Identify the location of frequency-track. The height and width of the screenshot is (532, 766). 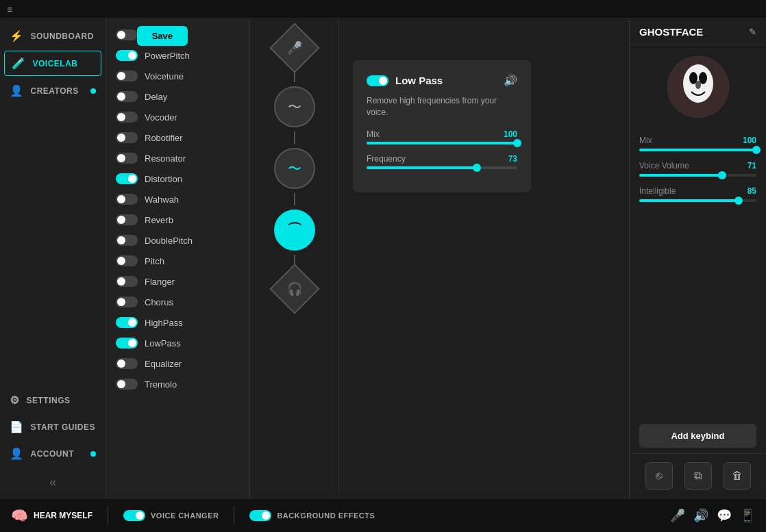
(442, 168).